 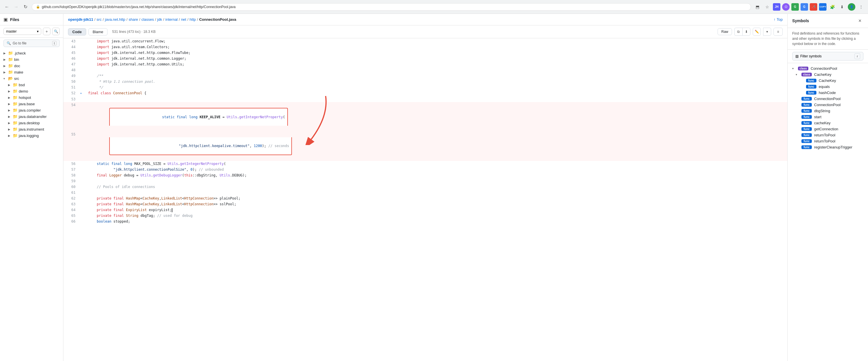 What do you see at coordinates (823, 7) in the screenshot?
I see `ext-copy-icon: COPY` at bounding box center [823, 7].